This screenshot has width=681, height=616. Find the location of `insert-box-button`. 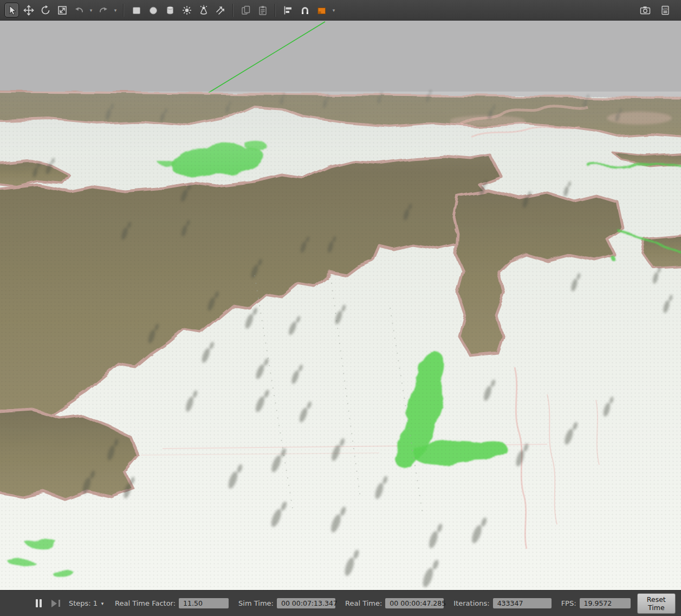

insert-box-button is located at coordinates (137, 10).